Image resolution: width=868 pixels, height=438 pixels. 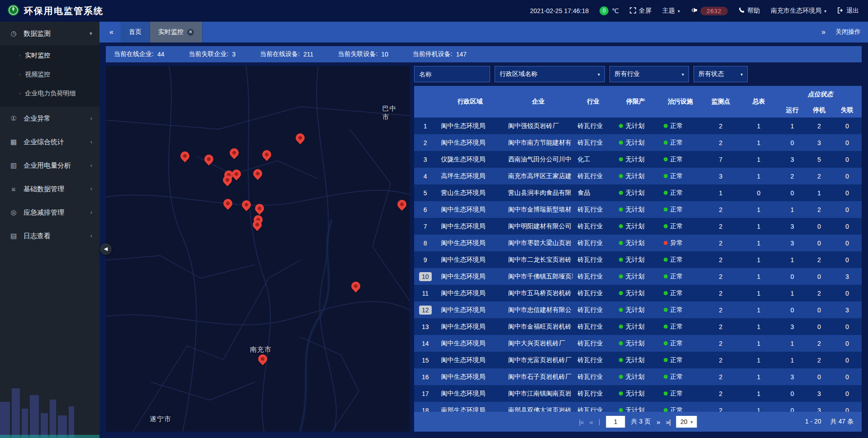 I want to click on map-collapse-button: ◀, so click(x=106, y=249).